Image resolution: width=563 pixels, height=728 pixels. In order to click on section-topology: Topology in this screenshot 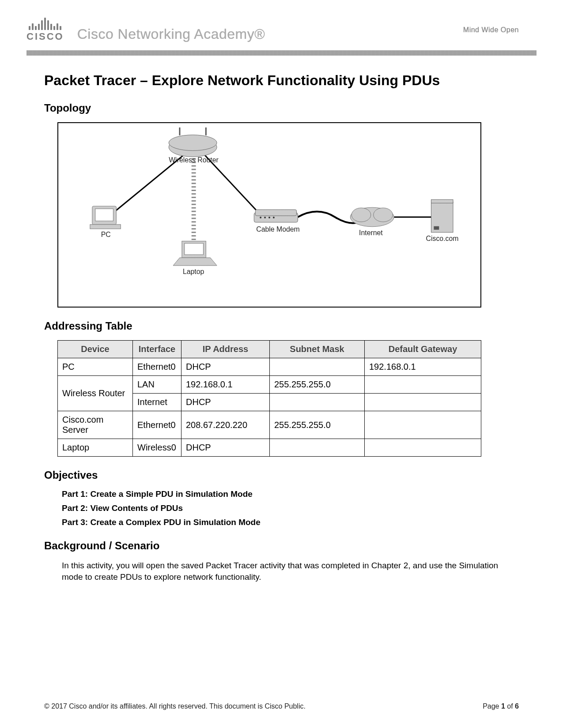, I will do `click(282, 108)`.